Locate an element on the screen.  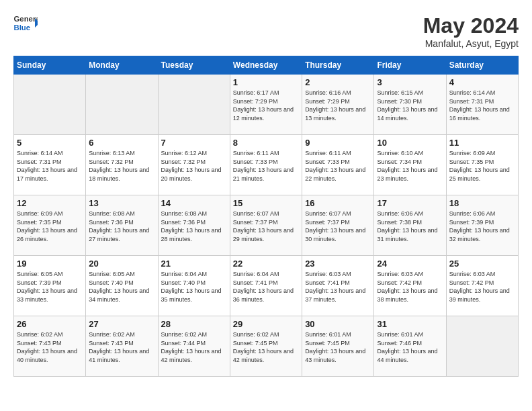
calendar-cell: 28 Sunrise: 6:02 AMSunset: 7:44 PMDaylig… is located at coordinates (193, 347).